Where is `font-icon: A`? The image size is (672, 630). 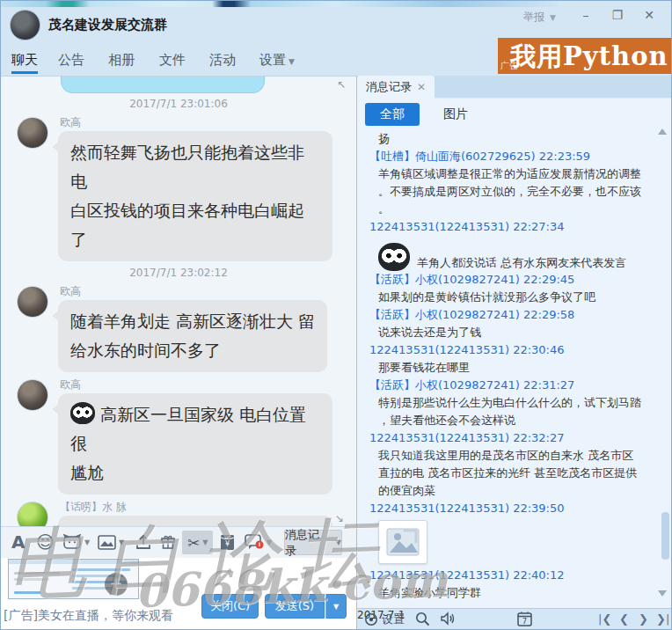 font-icon: A is located at coordinates (18, 542).